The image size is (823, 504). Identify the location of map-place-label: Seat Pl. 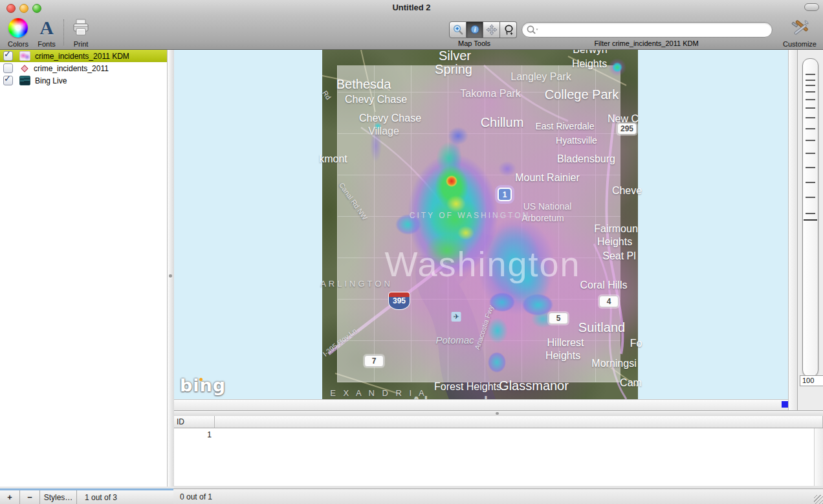
(619, 256).